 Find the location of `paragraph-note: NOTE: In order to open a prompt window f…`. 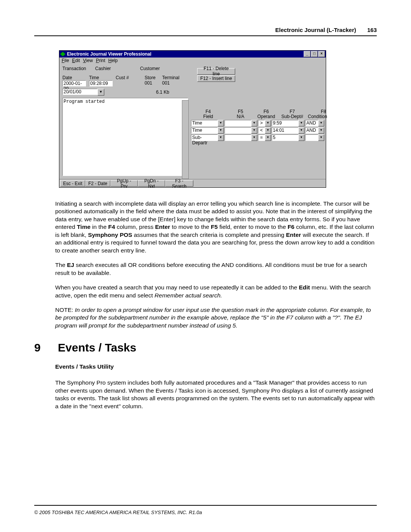

paragraph-note: NOTE: In order to open a prompt window f… is located at coordinates (216, 318).